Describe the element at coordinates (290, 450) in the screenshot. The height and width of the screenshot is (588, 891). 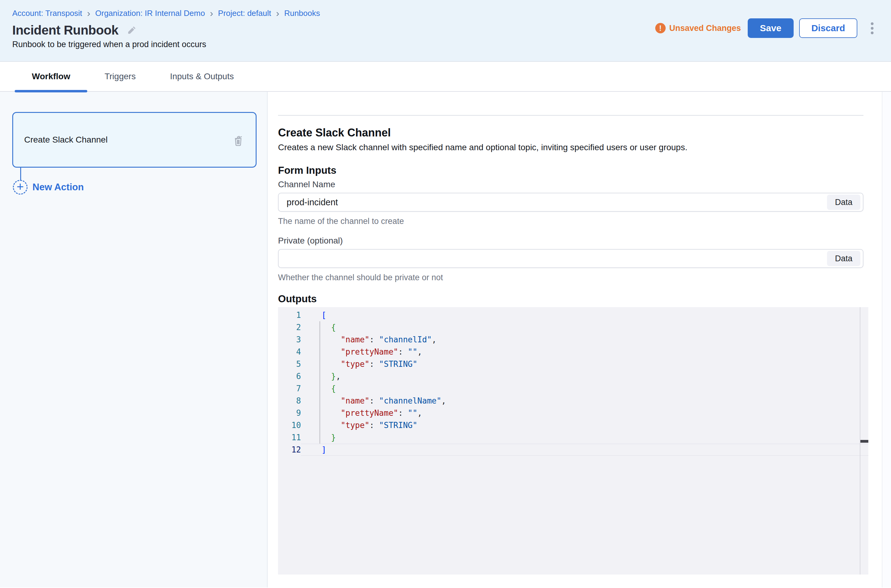
I see `line-number: 12` at that location.